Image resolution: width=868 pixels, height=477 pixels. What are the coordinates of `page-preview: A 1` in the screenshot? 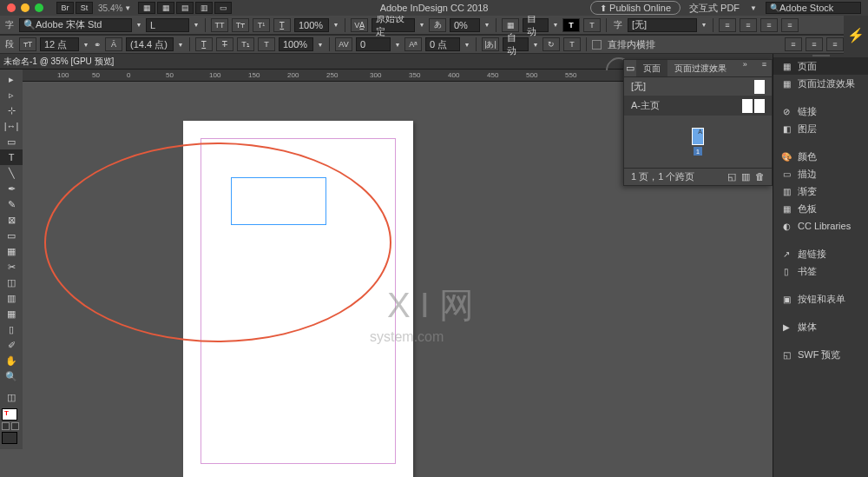 It's located at (698, 142).